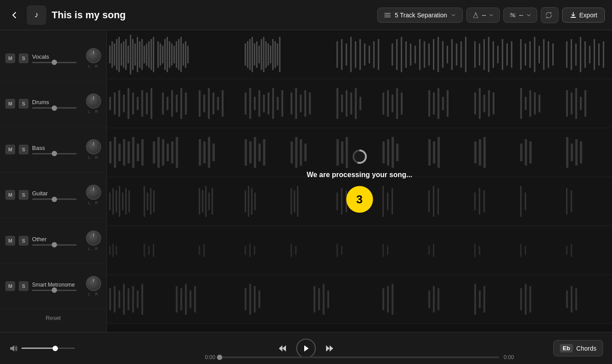 This screenshot has width=612, height=364. What do you see at coordinates (359, 357) in the screenshot?
I see `progress-bar` at bounding box center [359, 357].